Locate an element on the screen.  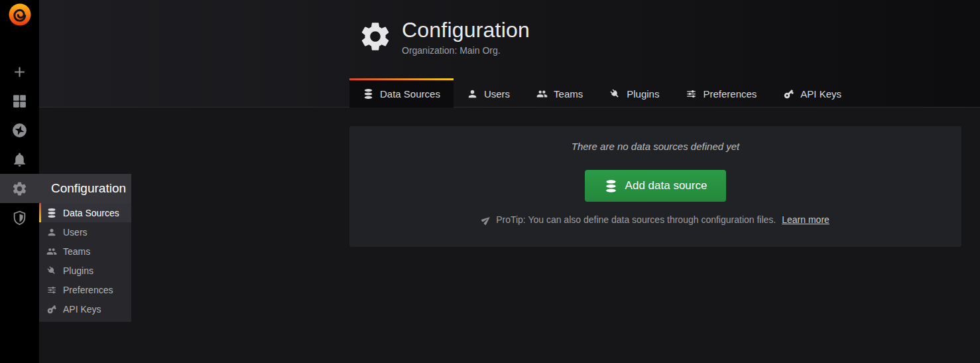
flyout-item-label: Plugins is located at coordinates (78, 271).